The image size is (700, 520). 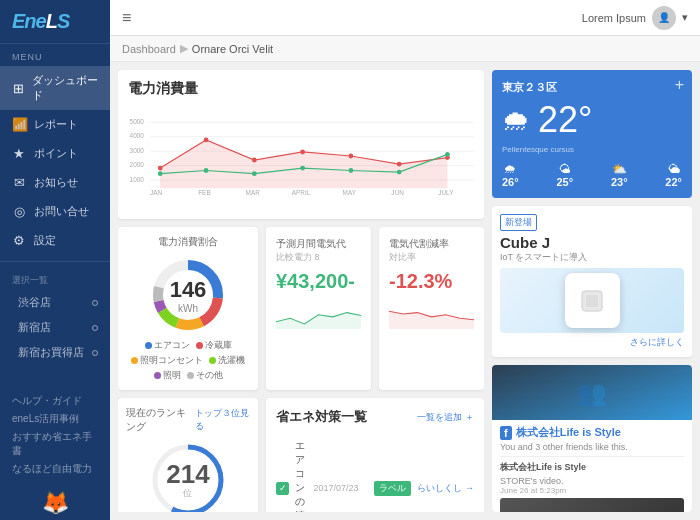 What do you see at coordinates (432, 244) in the screenshot?
I see `stat2-title: 電気代割減率` at bounding box center [432, 244].